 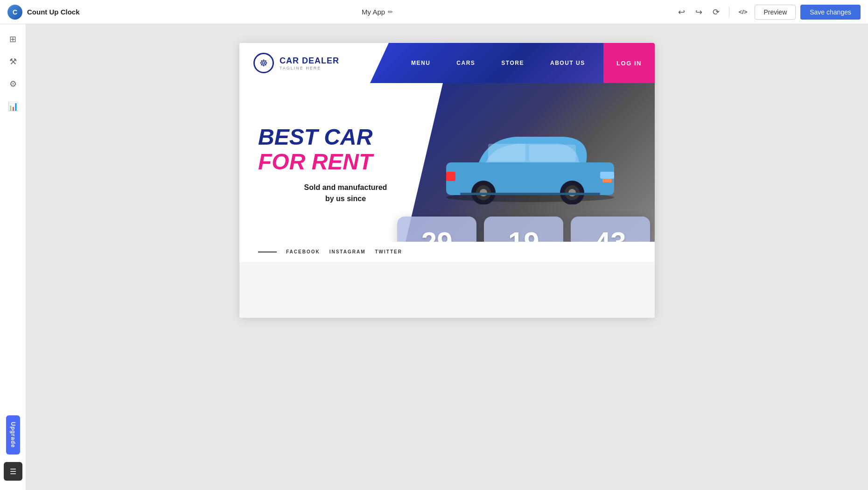 I want to click on brand-tagline: TAGLINE HERE, so click(x=309, y=68).